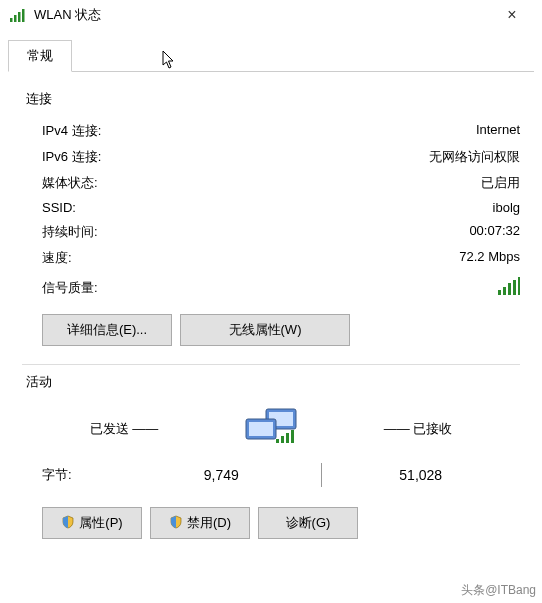 This screenshot has width=542, height=603. I want to click on ssid-value: ibolg, so click(506, 208).